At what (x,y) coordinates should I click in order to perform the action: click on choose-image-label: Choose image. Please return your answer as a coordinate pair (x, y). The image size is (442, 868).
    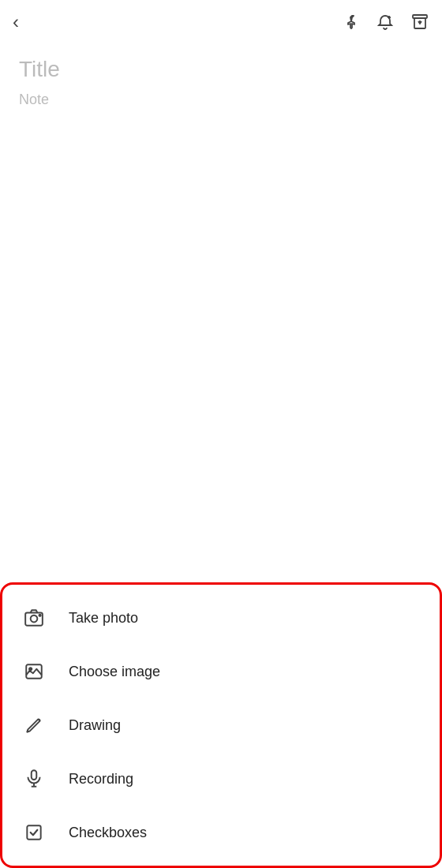
    Looking at the image, I should click on (114, 672).